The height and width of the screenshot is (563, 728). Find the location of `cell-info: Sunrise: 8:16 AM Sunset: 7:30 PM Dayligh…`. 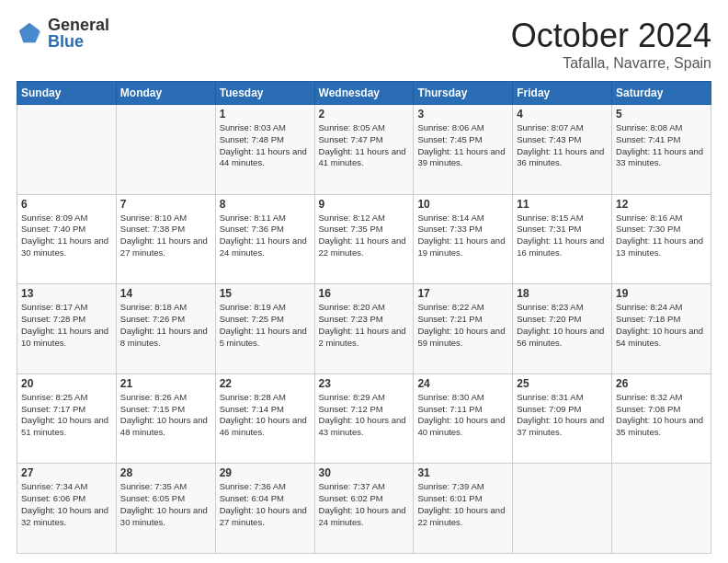

cell-info: Sunrise: 8:16 AM Sunset: 7:30 PM Dayligh… is located at coordinates (662, 236).